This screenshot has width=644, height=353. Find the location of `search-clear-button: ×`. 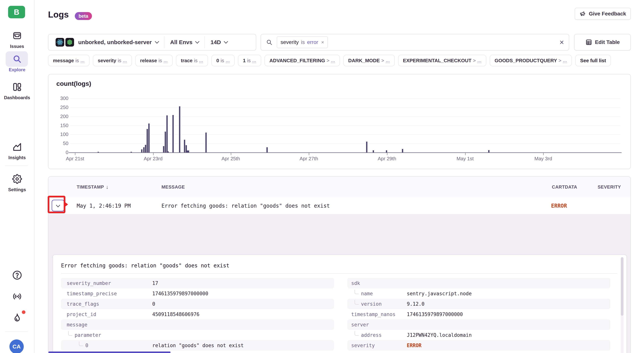

search-clear-button: × is located at coordinates (562, 42).